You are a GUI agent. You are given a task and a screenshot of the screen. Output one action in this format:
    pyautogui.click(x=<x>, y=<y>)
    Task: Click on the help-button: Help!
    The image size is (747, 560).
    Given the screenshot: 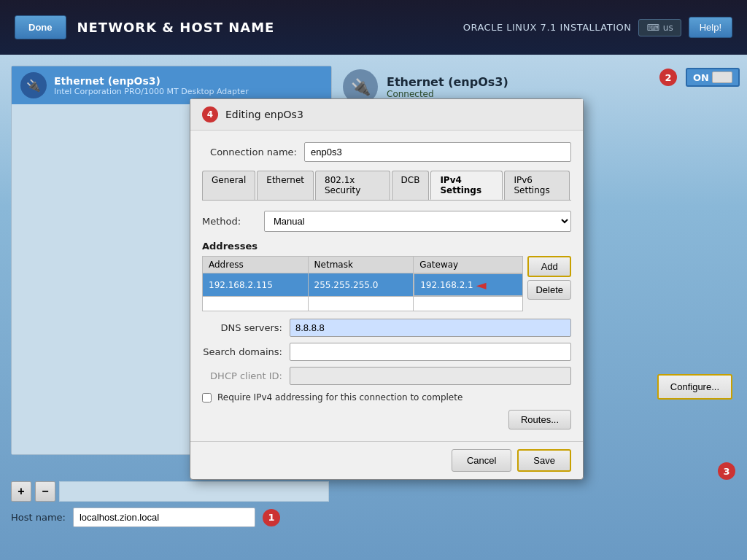 What is the action you would take?
    pyautogui.click(x=711, y=28)
    